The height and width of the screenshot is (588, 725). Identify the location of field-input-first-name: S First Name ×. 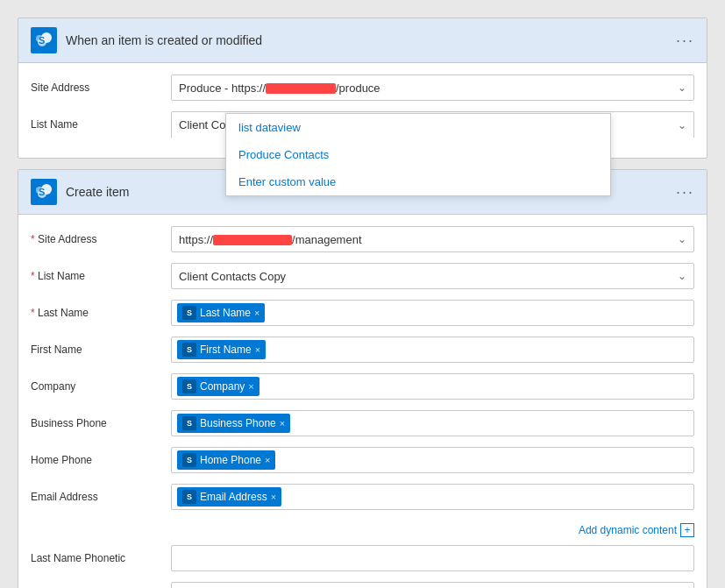
(433, 350).